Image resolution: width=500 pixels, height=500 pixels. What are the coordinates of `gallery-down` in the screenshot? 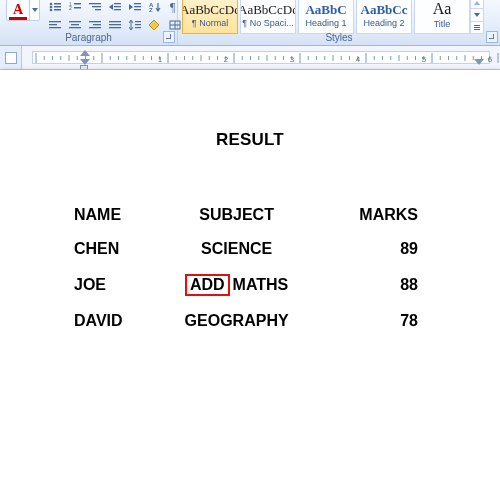 It's located at (477, 15).